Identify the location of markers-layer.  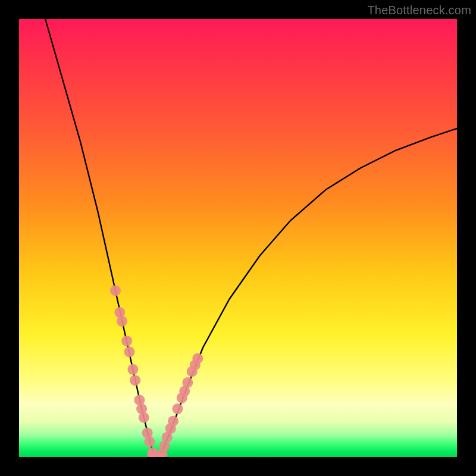
(156, 371).